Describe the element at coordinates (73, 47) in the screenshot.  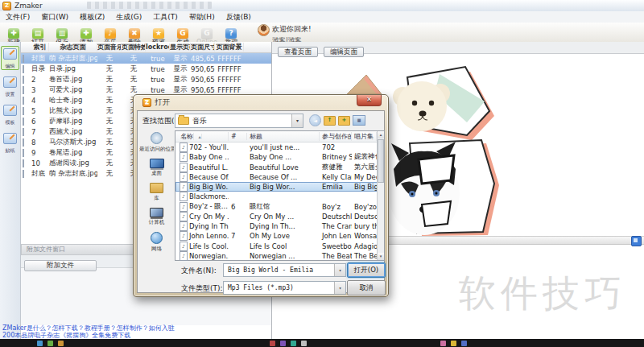
I see `col-page: 杂志页面` at that location.